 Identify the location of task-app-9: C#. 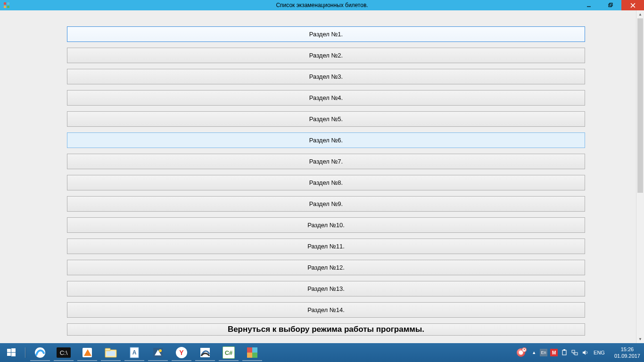
(229, 353).